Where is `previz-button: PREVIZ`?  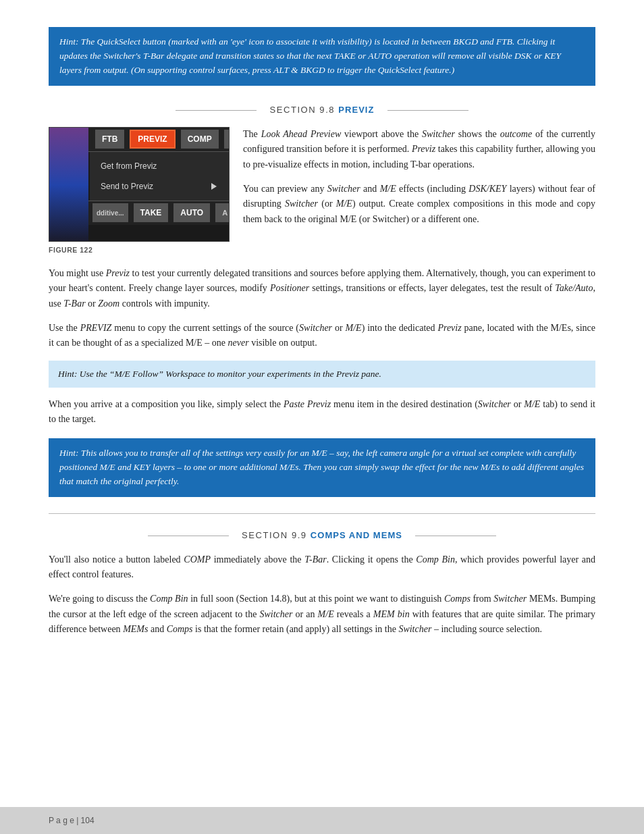 previz-button: PREVIZ is located at coordinates (153, 139).